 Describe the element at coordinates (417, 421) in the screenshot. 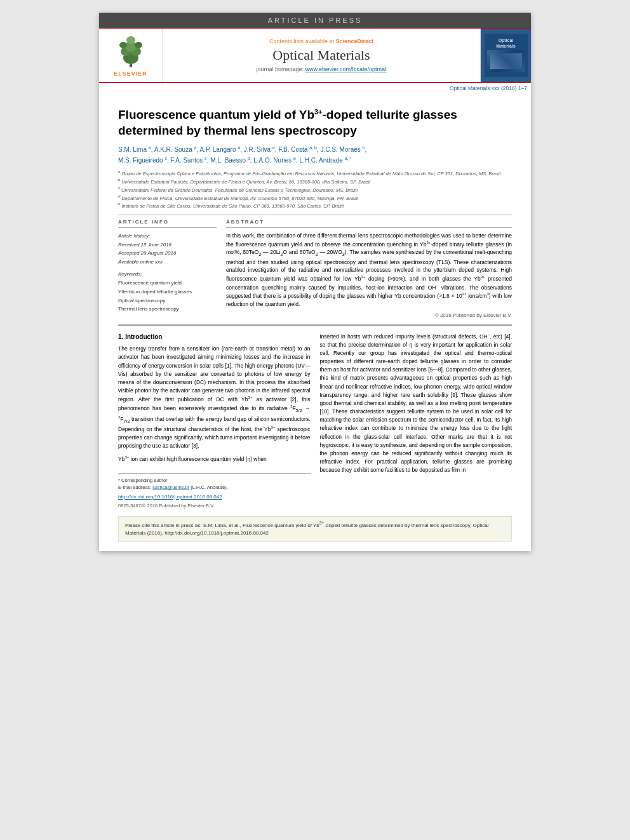

I see `intro-col-right: inserted in hosts with reduced impurity …` at that location.